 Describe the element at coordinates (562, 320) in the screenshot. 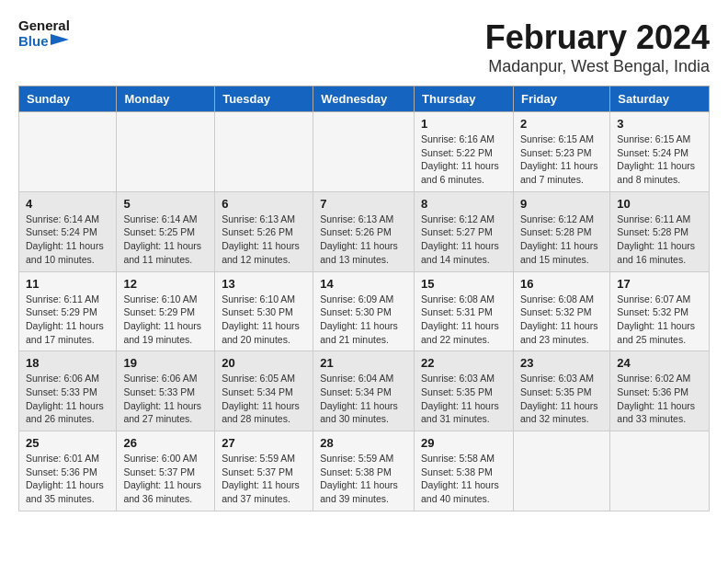

I see `day-info: Sunrise: 6:08 AM Sunset: 5:32 PM Dayligh…` at that location.